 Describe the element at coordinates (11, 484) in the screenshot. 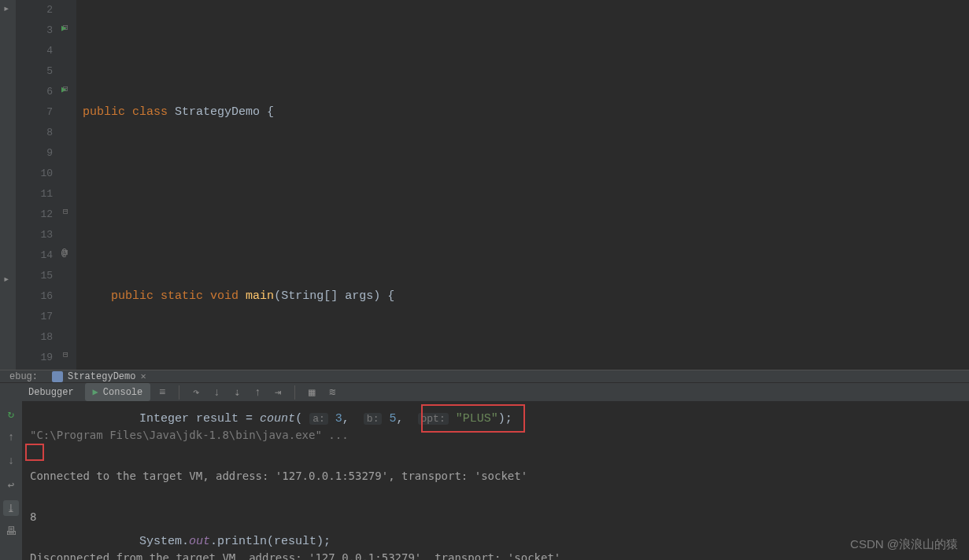

I see `soft-wrap-icon: ↩` at that location.